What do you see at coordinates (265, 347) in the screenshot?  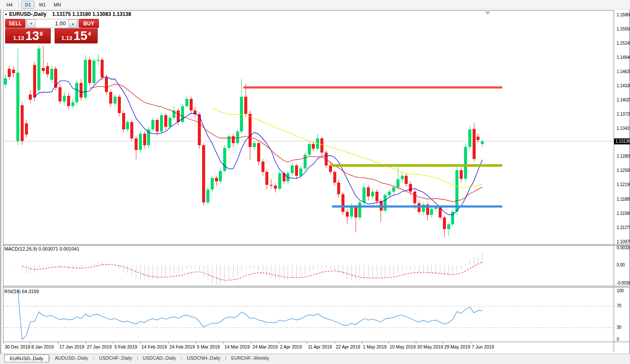 I see `date-axis-label: 24 Mar 2019` at bounding box center [265, 347].